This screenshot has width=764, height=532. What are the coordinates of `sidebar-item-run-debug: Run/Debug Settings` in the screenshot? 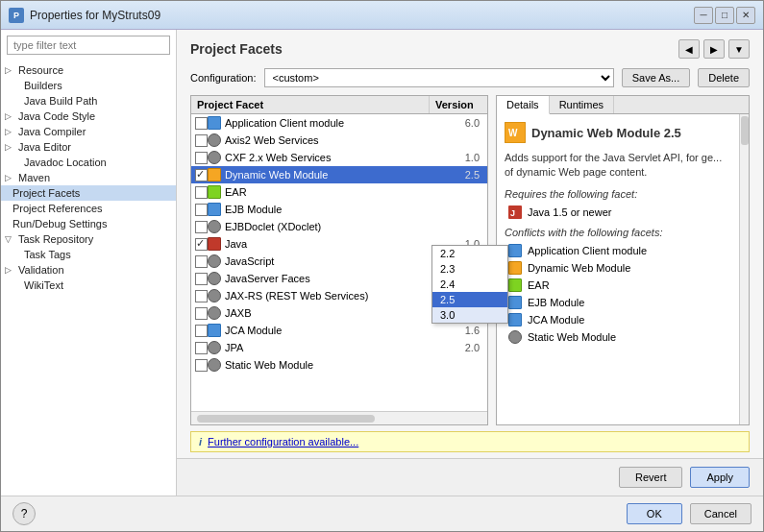 It's located at (88, 224).